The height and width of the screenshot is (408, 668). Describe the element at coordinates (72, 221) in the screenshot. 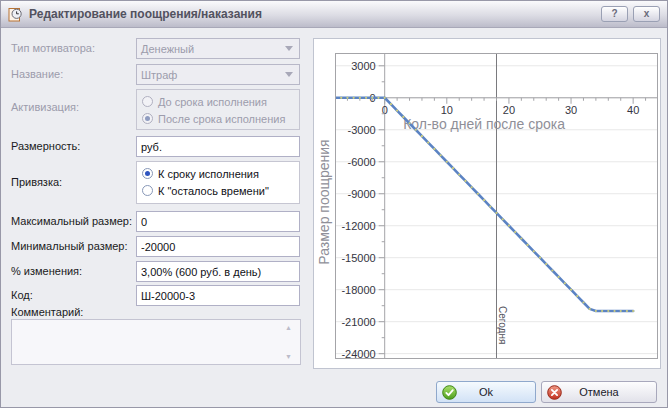

I see `max-size-label: Максимальный размер:` at that location.